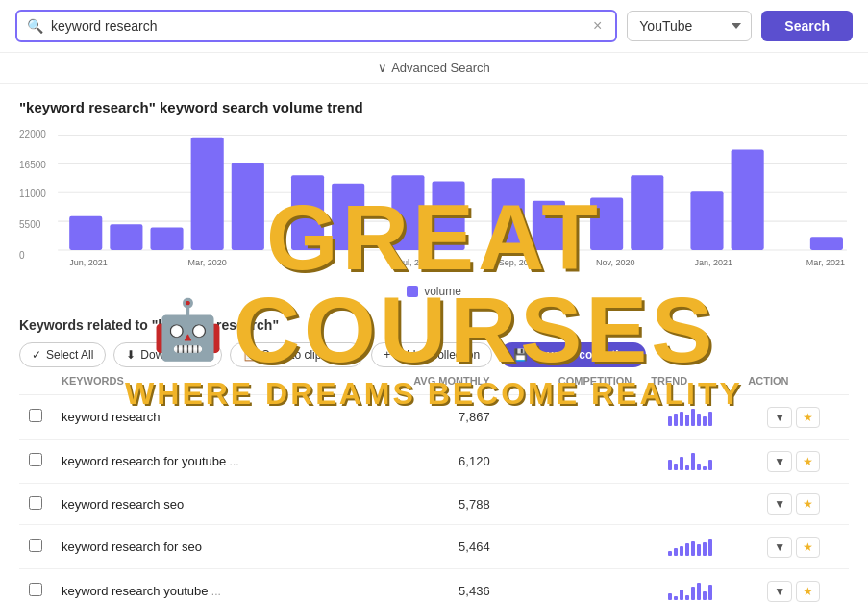 The height and width of the screenshot is (603, 868). I want to click on svg-text: Jul, 2020, so click(415, 263).